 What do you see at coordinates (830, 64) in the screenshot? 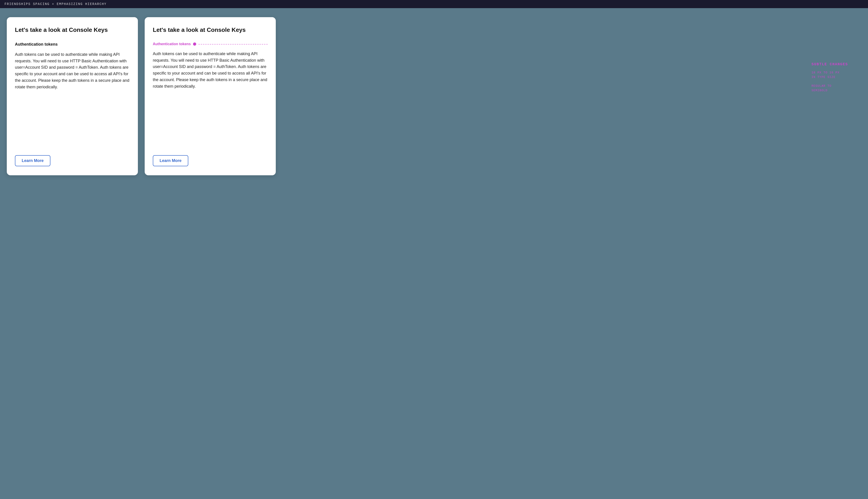
I see `annotation-title: SUBTLE CHANGES` at bounding box center [830, 64].